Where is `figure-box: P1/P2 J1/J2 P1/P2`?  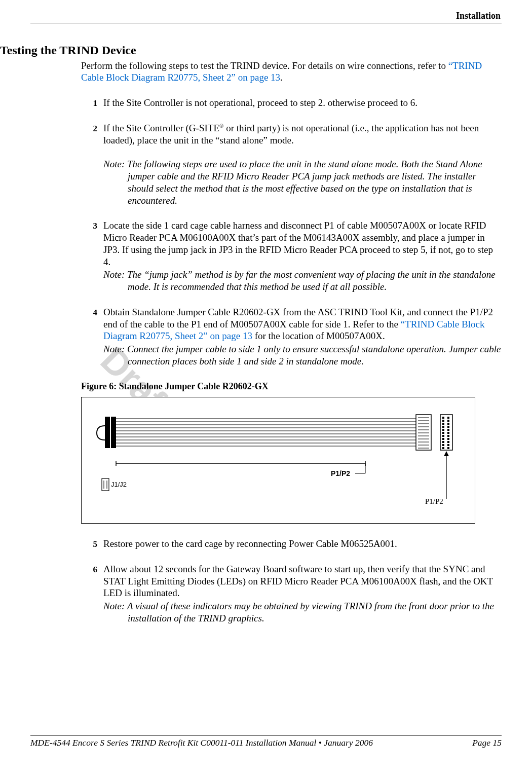 figure-box: P1/P2 J1/J2 P1/P2 is located at coordinates (278, 460).